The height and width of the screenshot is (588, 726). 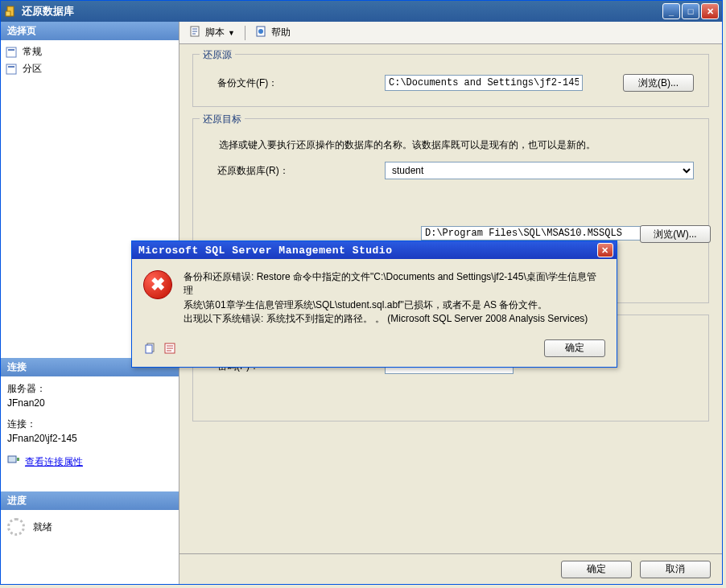 What do you see at coordinates (273, 32) in the screenshot?
I see `help-button: 帮助` at bounding box center [273, 32].